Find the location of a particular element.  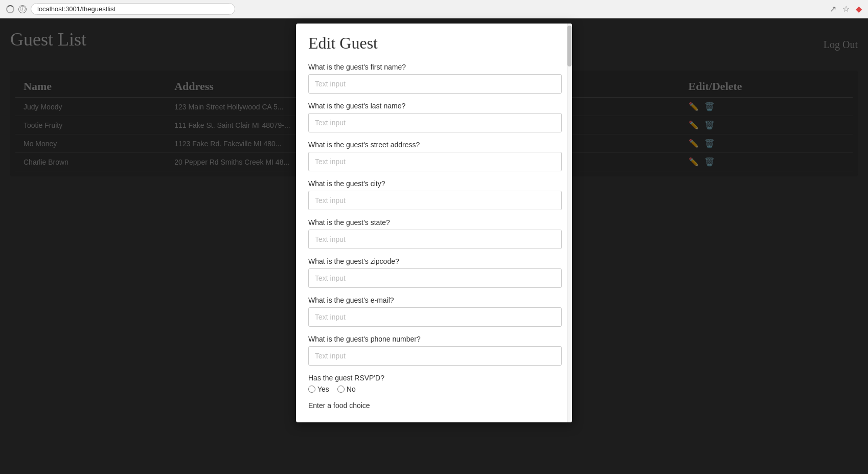

url-bar: localhost:3001/theguestlist is located at coordinates (133, 9).